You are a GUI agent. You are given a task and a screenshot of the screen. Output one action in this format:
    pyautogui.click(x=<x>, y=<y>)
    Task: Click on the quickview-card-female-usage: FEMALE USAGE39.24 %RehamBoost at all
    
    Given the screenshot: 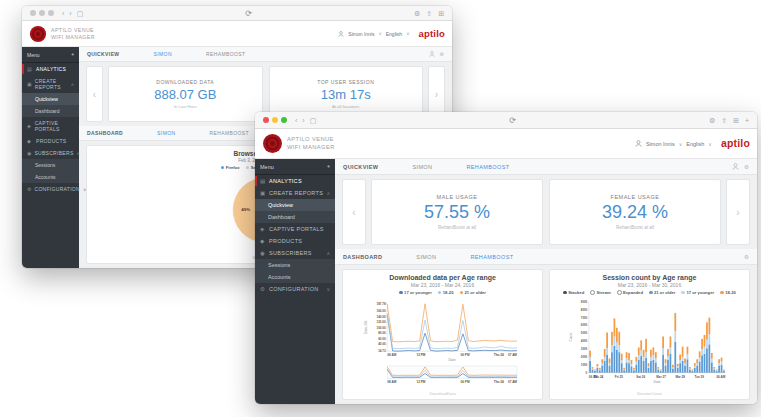 What is the action you would take?
    pyautogui.click(x=635, y=212)
    